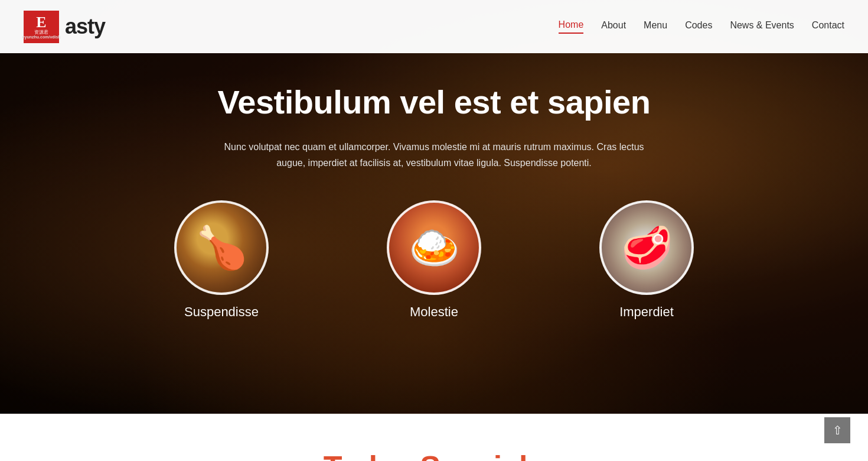 This screenshot has height=461, width=868. Describe the element at coordinates (647, 260) in the screenshot. I see `food-item-3: Imperdiet` at that location.